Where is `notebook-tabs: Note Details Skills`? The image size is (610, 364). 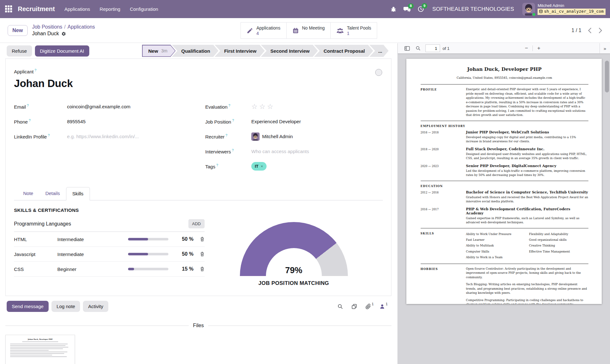 notebook-tabs: Note Details Skills is located at coordinates (198, 194).